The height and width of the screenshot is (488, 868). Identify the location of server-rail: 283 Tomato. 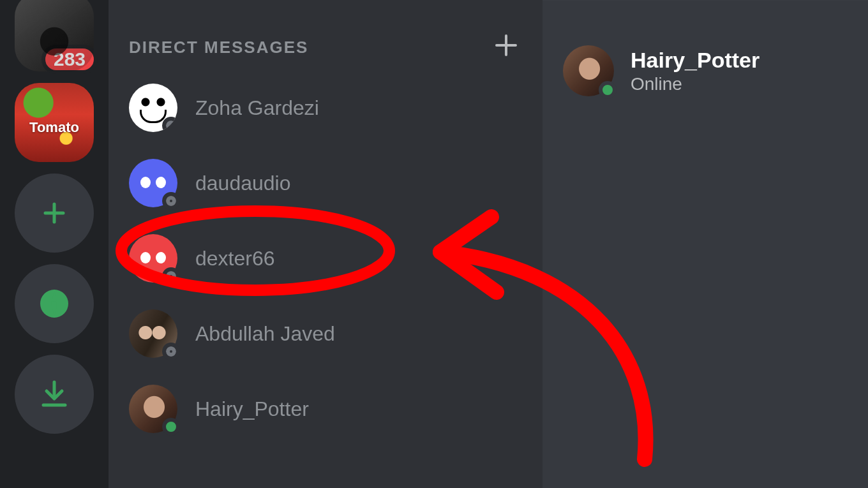
(54, 244).